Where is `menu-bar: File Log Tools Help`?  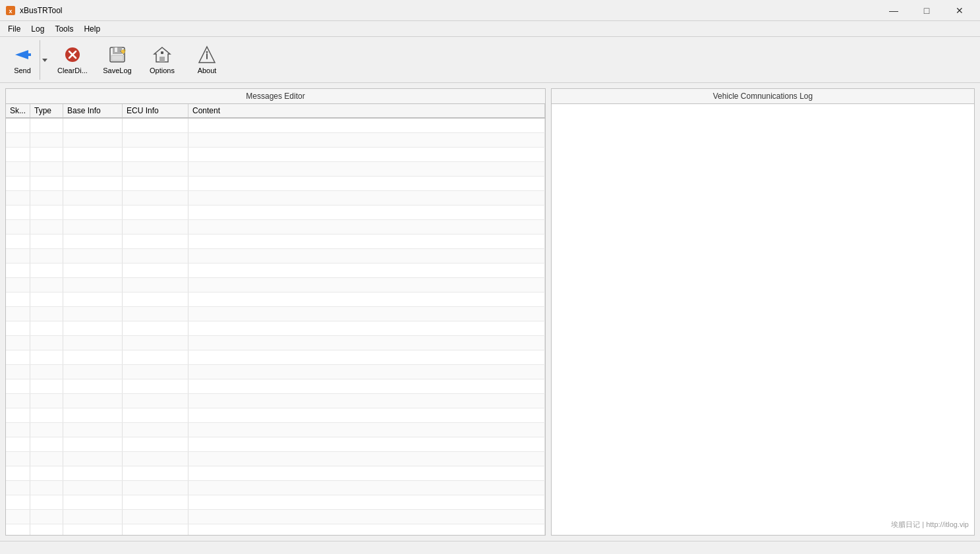
menu-bar: File Log Tools Help is located at coordinates (490, 29).